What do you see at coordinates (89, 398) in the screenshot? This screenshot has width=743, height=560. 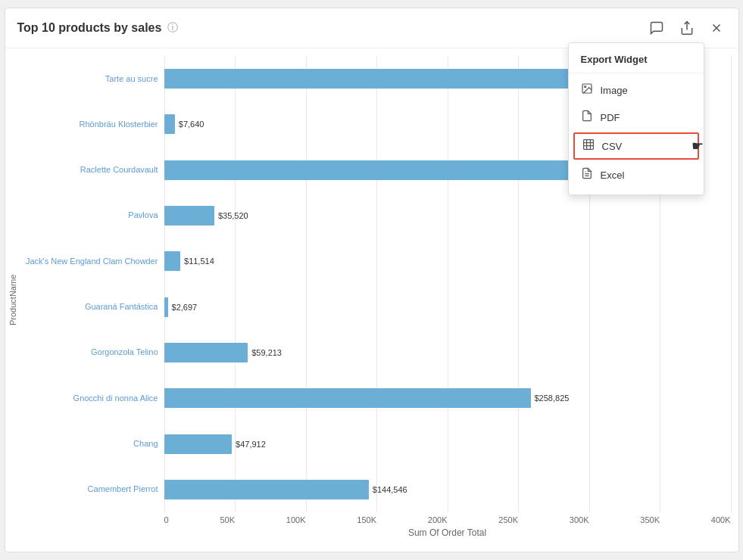 I see `product-label: Gnocchi di nonna Alice` at bounding box center [89, 398].